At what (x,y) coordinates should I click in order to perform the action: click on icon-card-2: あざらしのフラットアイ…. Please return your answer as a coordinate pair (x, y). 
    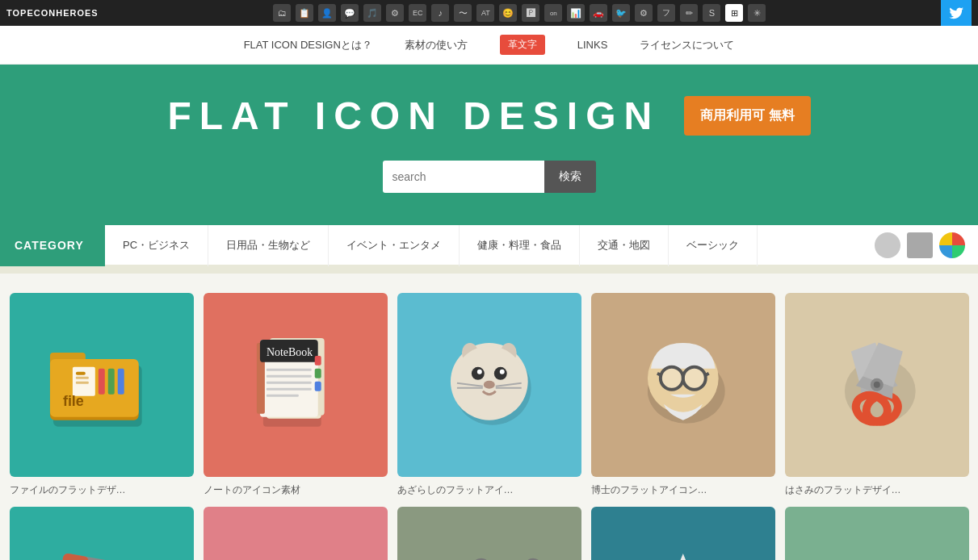
    Looking at the image, I should click on (489, 395).